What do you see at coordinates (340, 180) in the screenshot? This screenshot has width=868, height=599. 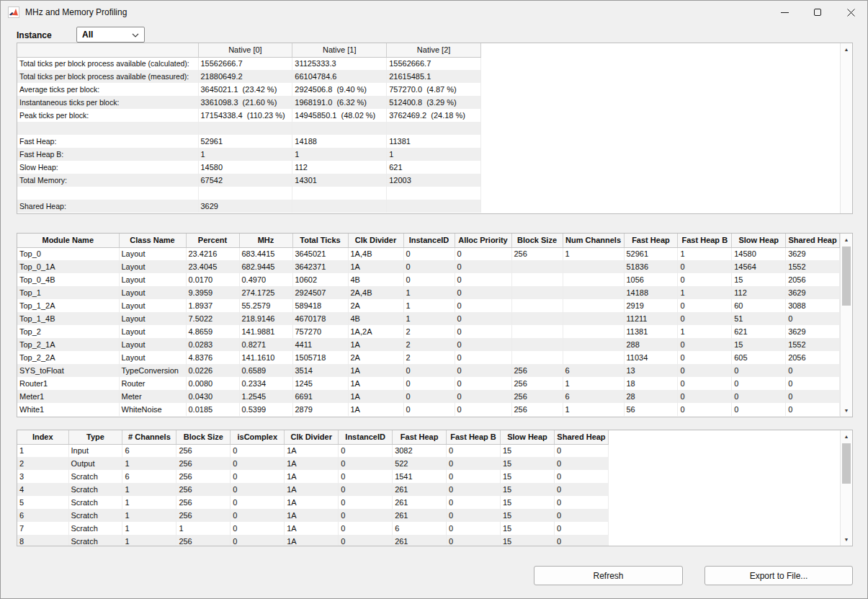 I see `table-cell: 14301` at bounding box center [340, 180].